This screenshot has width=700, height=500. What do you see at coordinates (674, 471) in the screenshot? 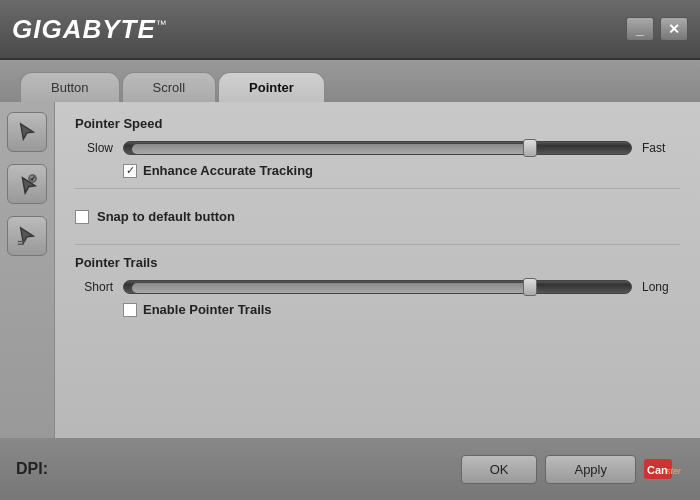
I see `svg-text: ster` at bounding box center [674, 471].